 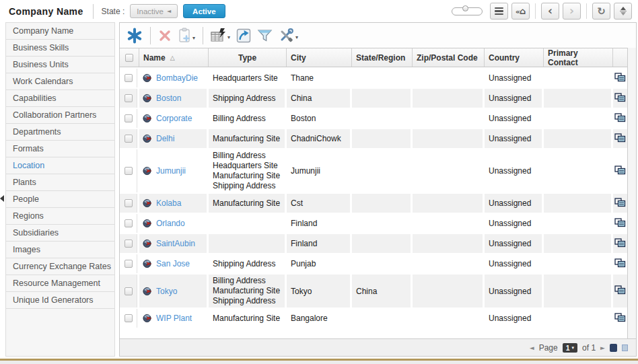 What do you see at coordinates (171, 223) in the screenshot?
I see `location-link: Orlando` at bounding box center [171, 223].